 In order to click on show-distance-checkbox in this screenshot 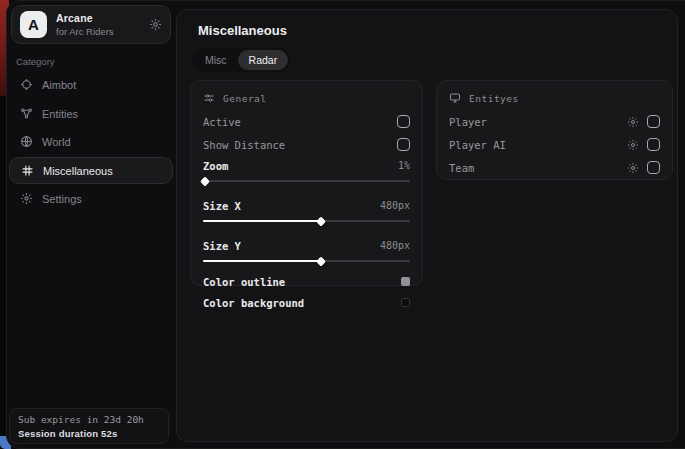, I will do `click(404, 144)`.